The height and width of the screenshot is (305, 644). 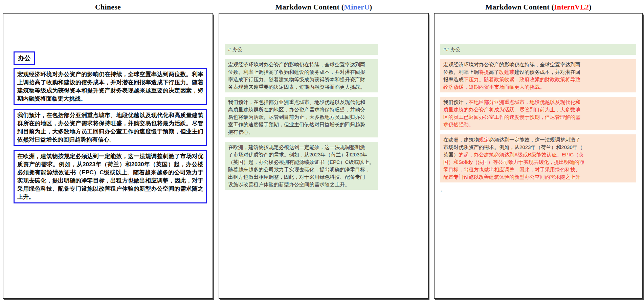 What do you see at coordinates (538, 113) in the screenshot?
I see `internvl2-markdown-block: 我们预计，在地区部分亚洲重点城市，地段优越以及现代化和 质量建筑的办公资产将成为…` at bounding box center [538, 113].